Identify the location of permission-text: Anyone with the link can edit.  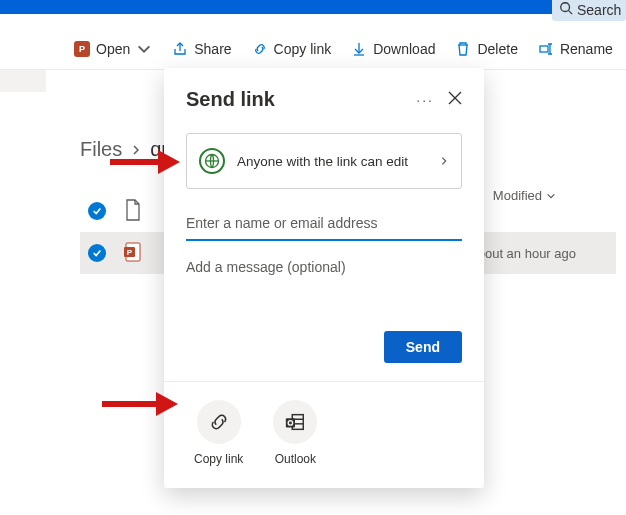
(332, 162).